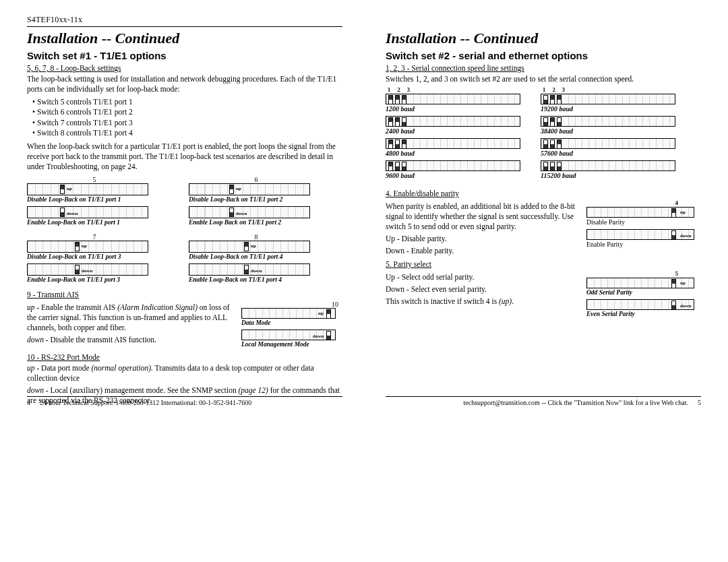 This screenshot has width=728, height=562. Describe the element at coordinates (453, 175) in the screenshot. I see `baud-label: 9600 baud` at that location.